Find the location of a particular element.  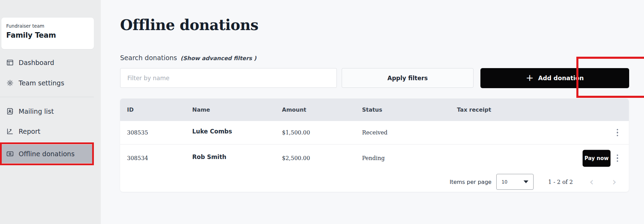

gear-icon is located at coordinates (10, 83).